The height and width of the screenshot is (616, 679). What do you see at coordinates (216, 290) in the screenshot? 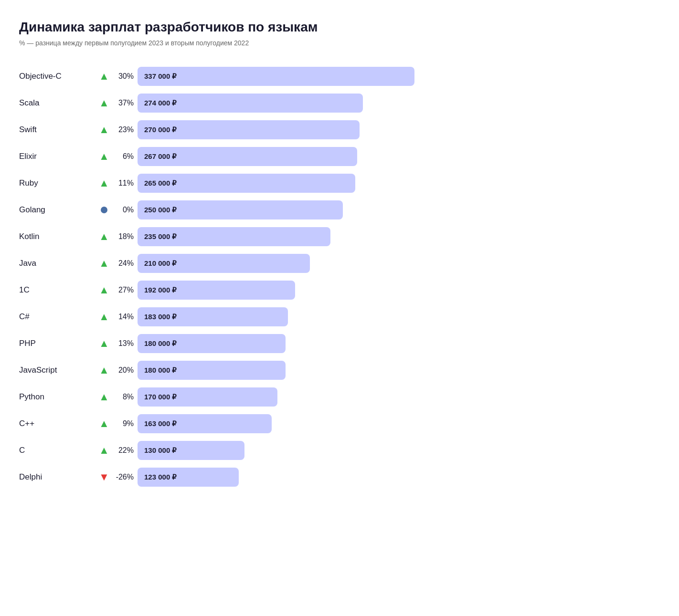
I see `salary-bar: 192 000 ₽` at bounding box center [216, 290].